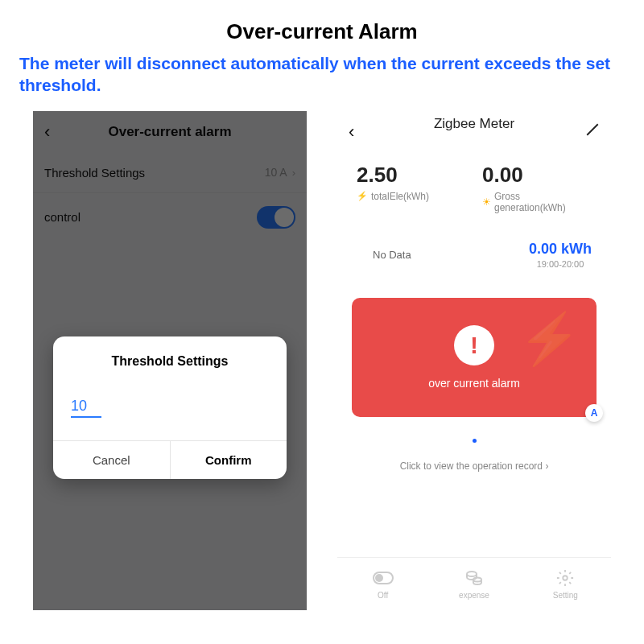  What do you see at coordinates (486, 202) in the screenshot?
I see `sun-icon: ☀` at bounding box center [486, 202].